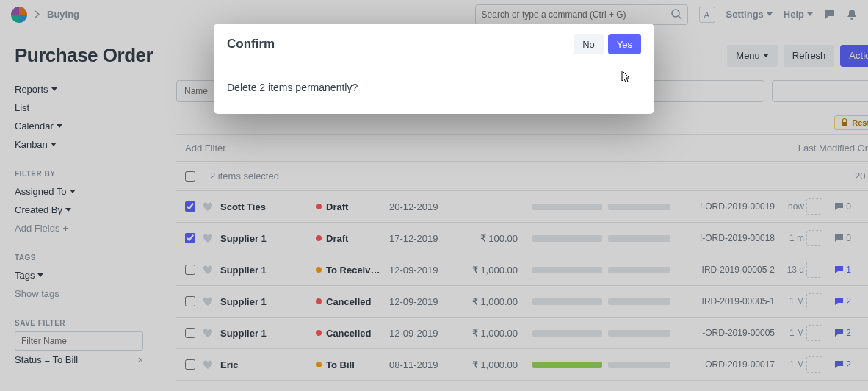 The image size is (868, 391). What do you see at coordinates (88, 257) in the screenshot?
I see `tags-label: TAGS` at bounding box center [88, 257].